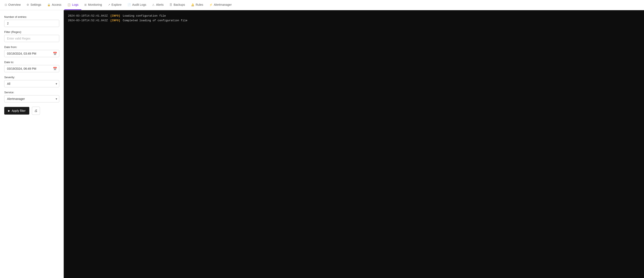 The height and width of the screenshot is (278, 644). Describe the element at coordinates (171, 5) in the screenshot. I see `backups-nav-icon: 🗄` at that location.